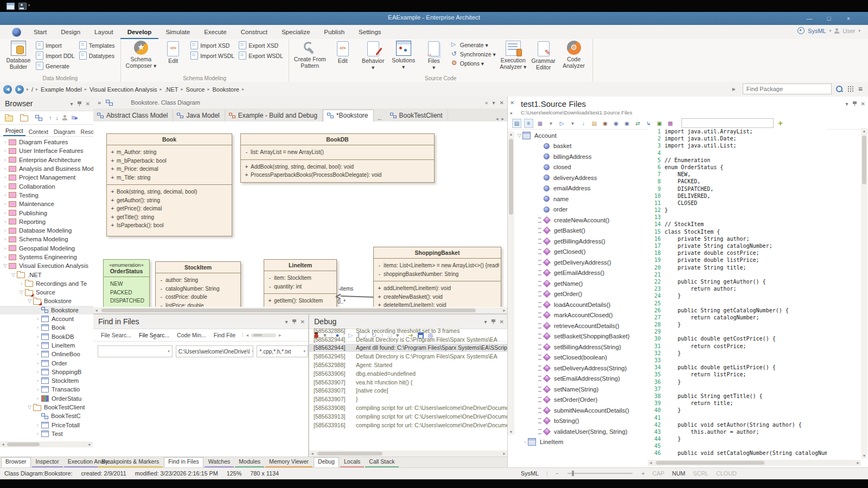 Image resolution: width=868 pixels, height=488 pixels. I want to click on diagram-tab-abstract-class-model: Abstract Class Model, so click(133, 116).